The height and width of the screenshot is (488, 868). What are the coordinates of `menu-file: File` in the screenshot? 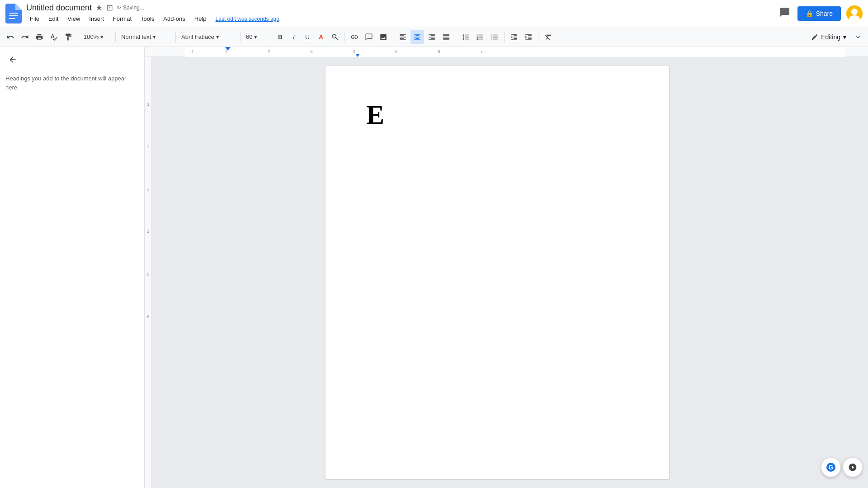 It's located at (34, 19).